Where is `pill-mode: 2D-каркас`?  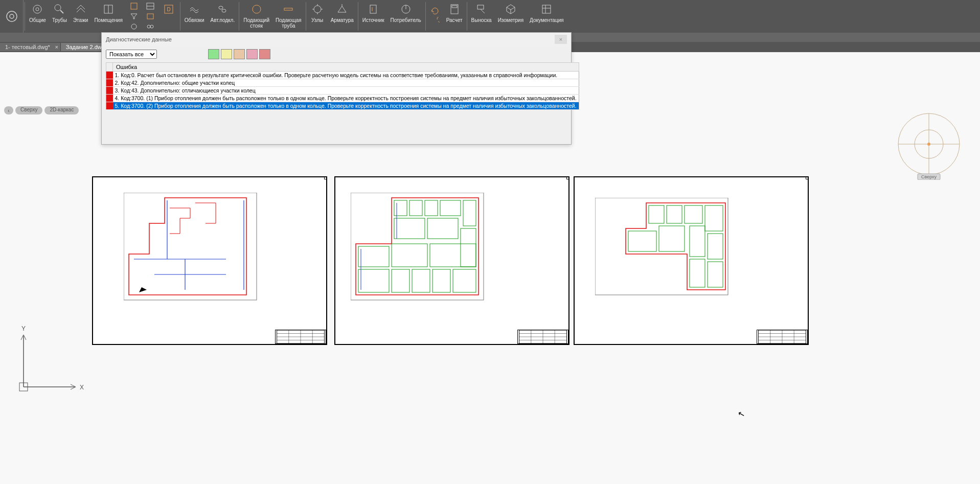
pill-mode: 2D-каркас is located at coordinates (61, 110).